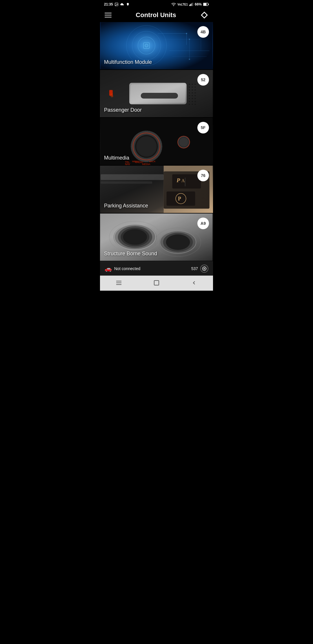 This screenshot has width=313, height=644. I want to click on sort-button, so click(204, 15).